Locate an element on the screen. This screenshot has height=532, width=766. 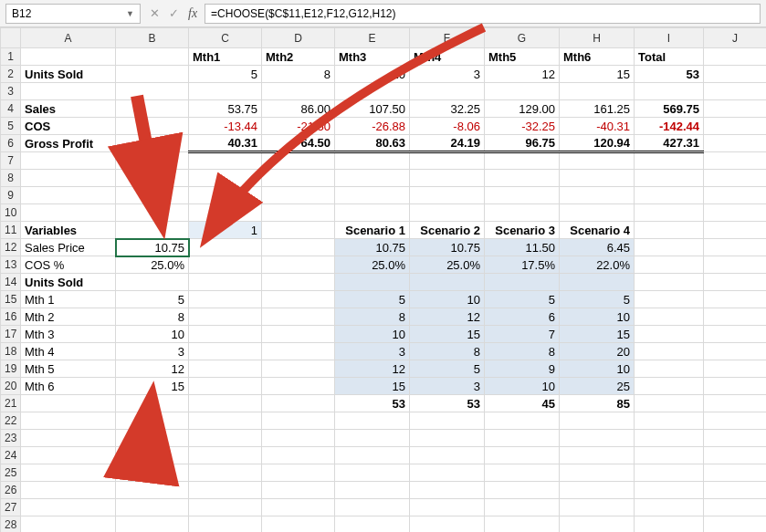
cell: -13.44 is located at coordinates (226, 126).